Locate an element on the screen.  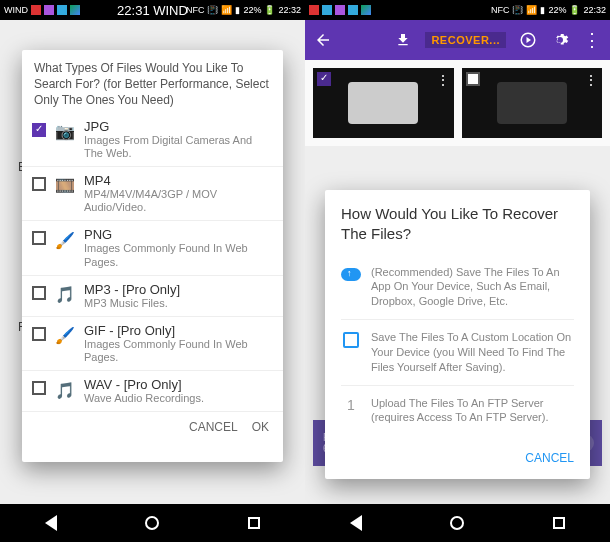
music-icon: 🎵 is located at coordinates (65, 390).